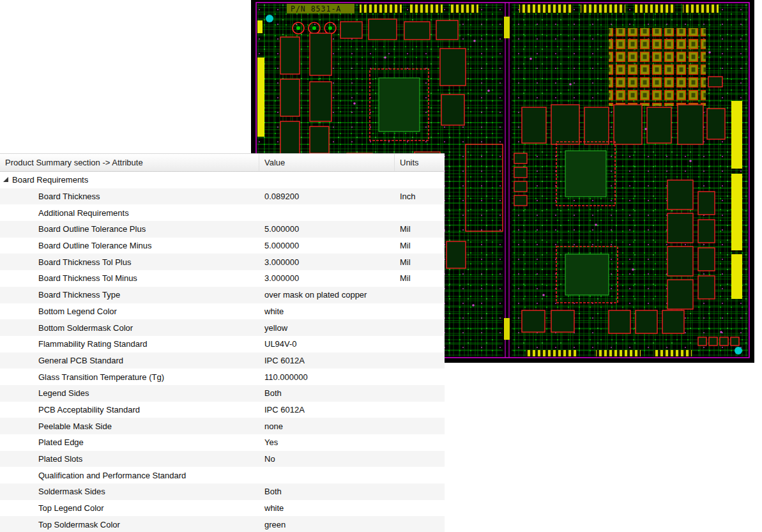 This screenshot has width=762, height=532. Describe the element at coordinates (222, 377) in the screenshot. I see `table-row: Glass Transition Temperature (Tg)110.000…` at that location.